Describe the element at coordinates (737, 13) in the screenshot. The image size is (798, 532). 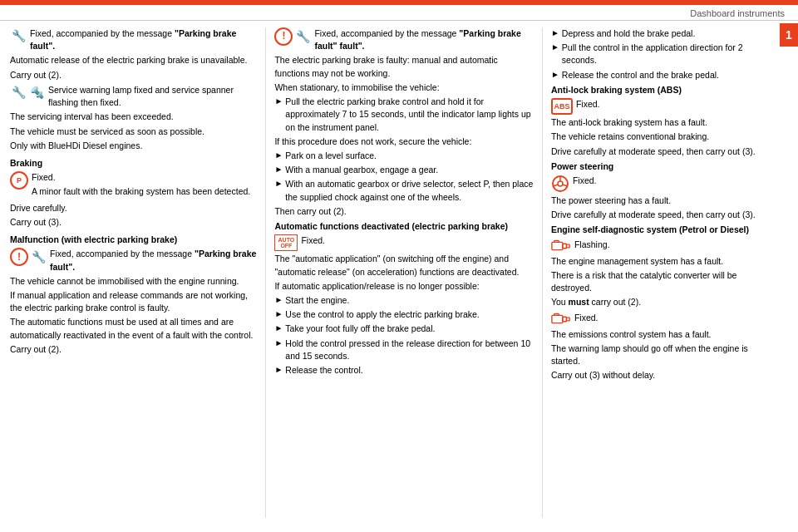
I see `header-title: Dashboard instruments` at that location.